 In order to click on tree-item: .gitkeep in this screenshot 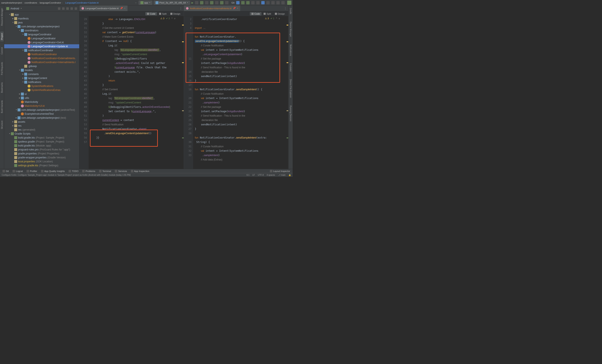, I will do `click(42, 66)`.